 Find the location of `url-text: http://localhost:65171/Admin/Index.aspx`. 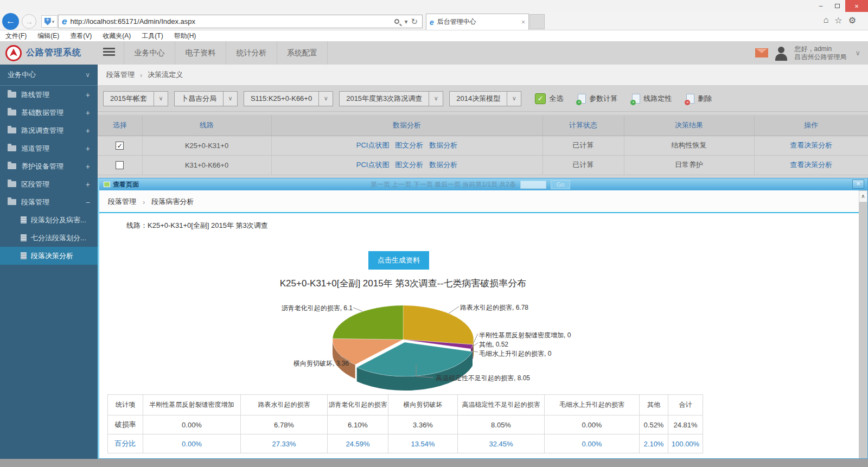

url-text: http://localhost:65171/Admin/Index.aspx is located at coordinates (232, 22).